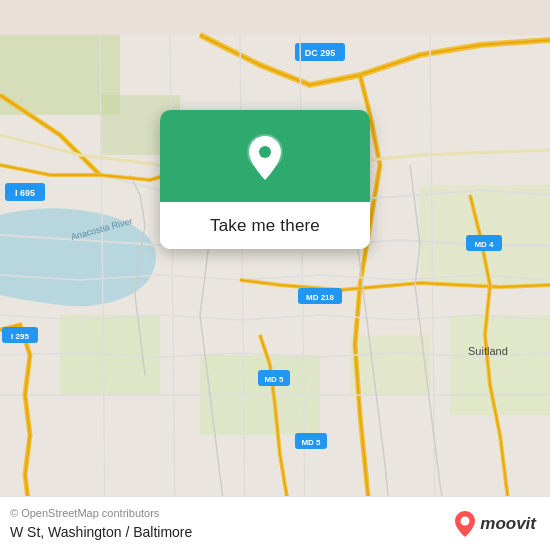  What do you see at coordinates (508, 524) in the screenshot?
I see `moovit-logo-text: moovit` at bounding box center [508, 524].